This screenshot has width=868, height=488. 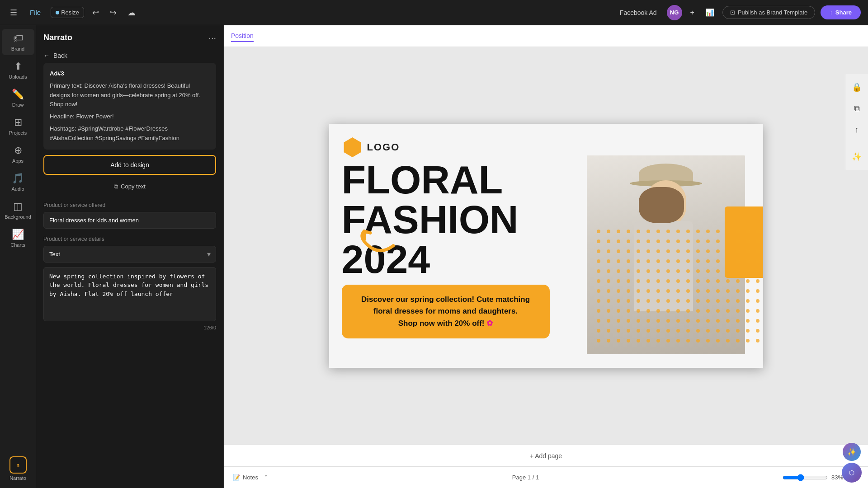 What do you see at coordinates (130, 165) in the screenshot?
I see `add-to-design-button: Add to design` at bounding box center [130, 165].